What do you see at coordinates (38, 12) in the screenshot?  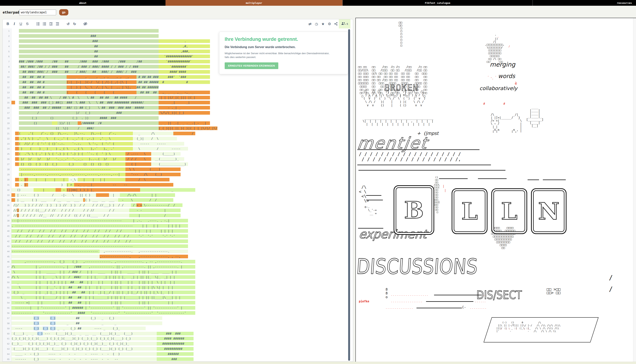 I see `pad-name-input` at bounding box center [38, 12].